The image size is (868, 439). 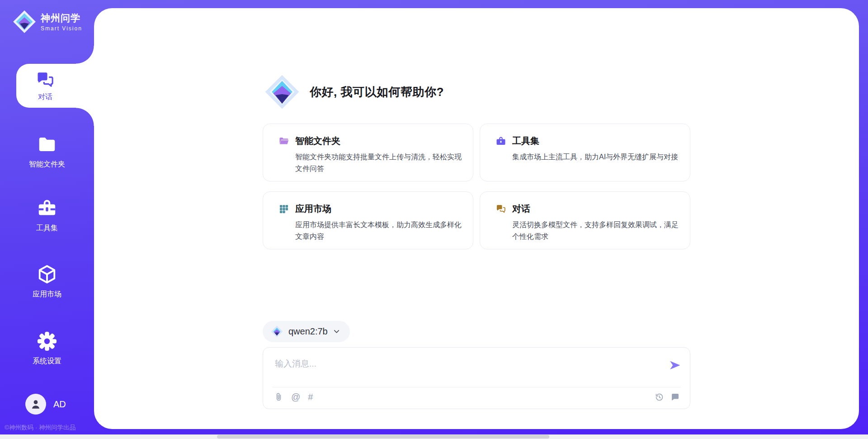 I want to click on sidebar: 神州问学 Smart Vision 对话 智能文件夹 工具集, so click(x=47, y=220).